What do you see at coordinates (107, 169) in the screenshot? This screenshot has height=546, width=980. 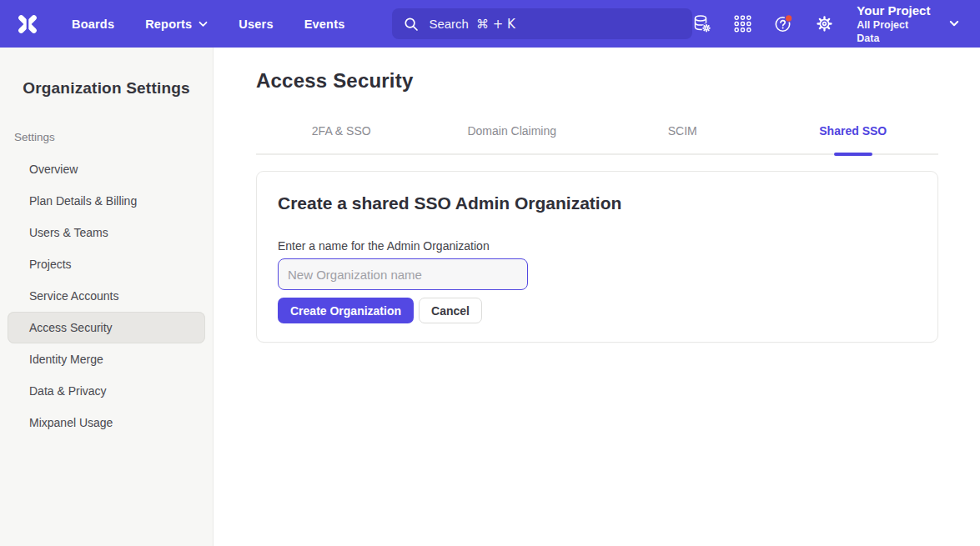 I see `sidebar-item-overview: Overview` at bounding box center [107, 169].